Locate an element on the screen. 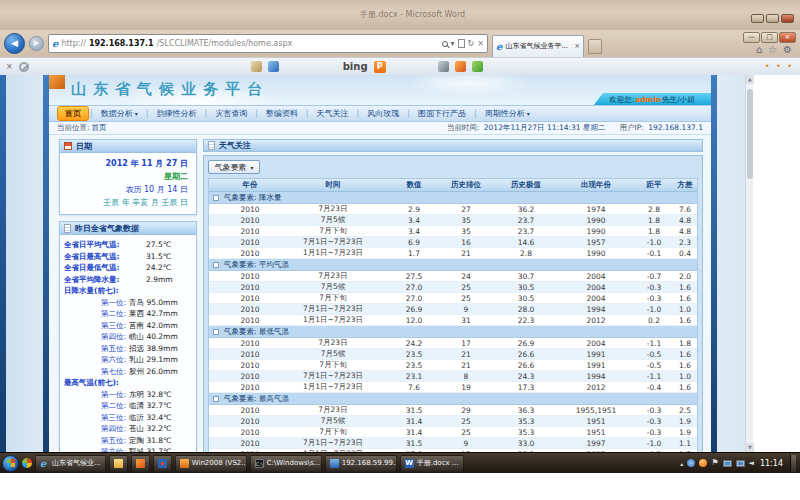 Image resolution: width=800 pixels, height=500 pixels. taskbar-button-8: W手册.docx ... is located at coordinates (432, 464).